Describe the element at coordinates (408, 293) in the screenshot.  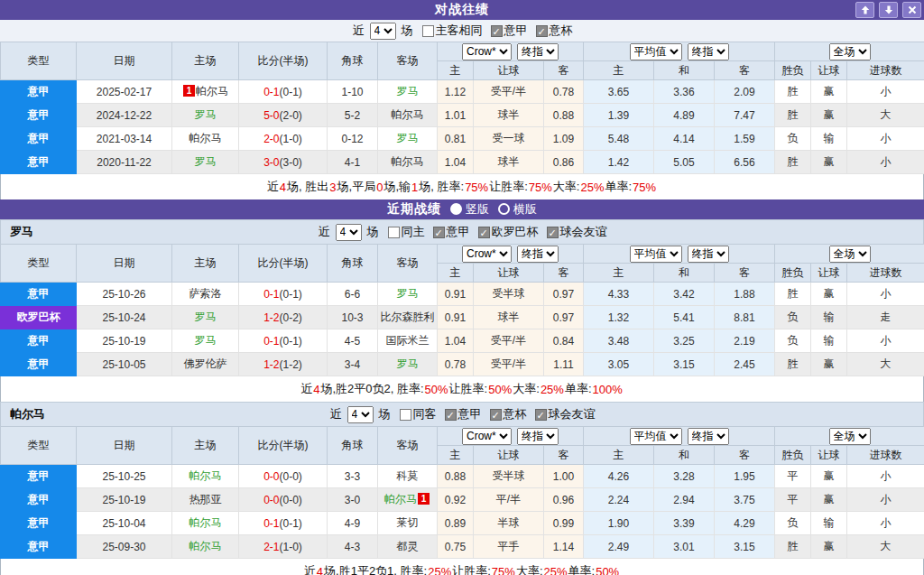
I see `team-name: 罗马` at that location.